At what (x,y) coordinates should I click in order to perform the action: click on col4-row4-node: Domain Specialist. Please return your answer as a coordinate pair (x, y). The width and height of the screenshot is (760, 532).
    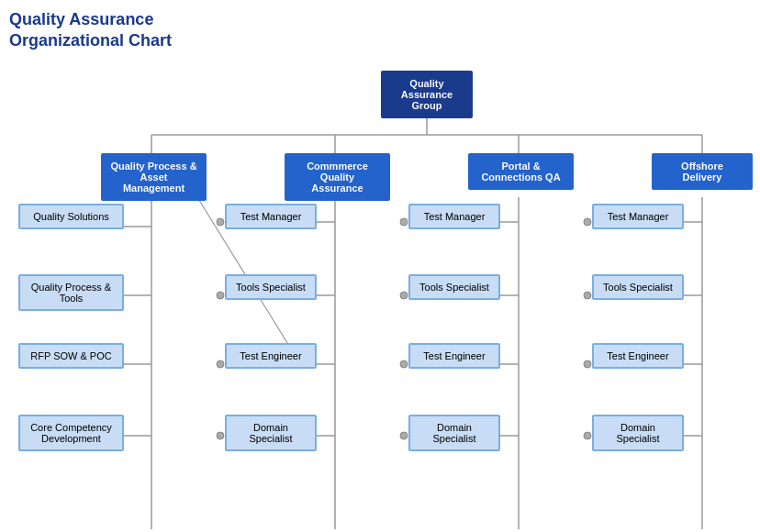
    Looking at the image, I should click on (638, 433).